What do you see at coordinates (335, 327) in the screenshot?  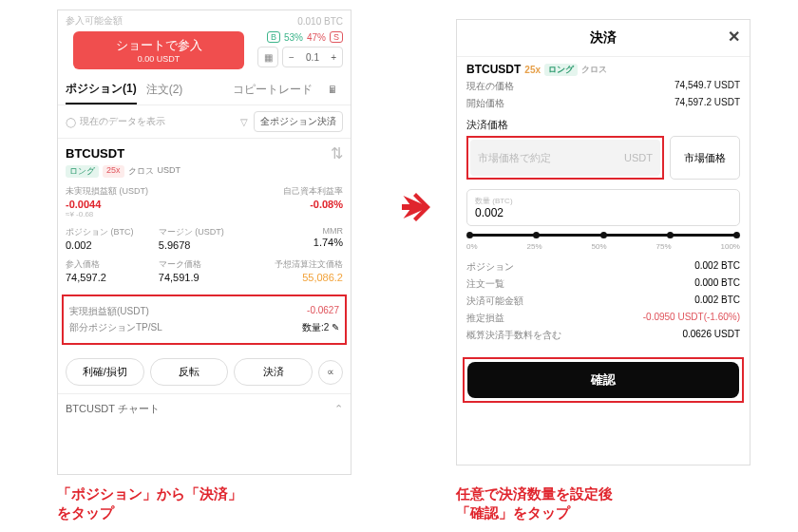 I see `edit-icon: ✎` at bounding box center [335, 327].